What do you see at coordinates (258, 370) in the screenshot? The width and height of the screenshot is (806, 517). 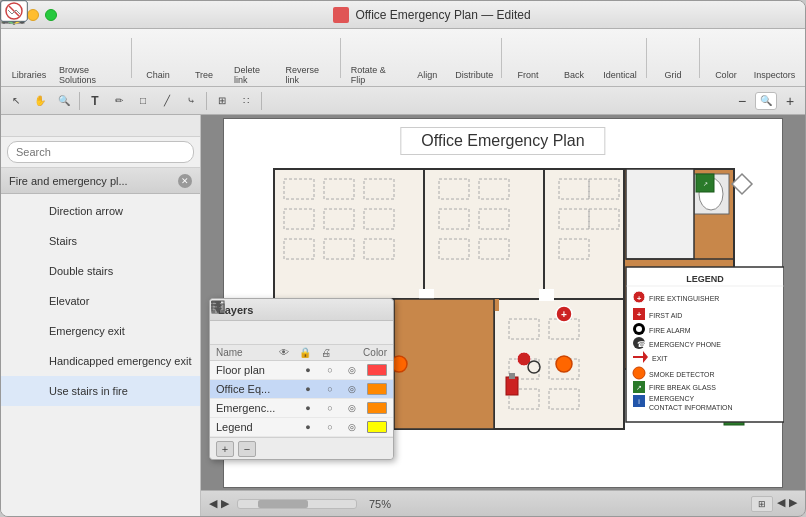 I see `layer-name: Floor plan` at bounding box center [258, 370].